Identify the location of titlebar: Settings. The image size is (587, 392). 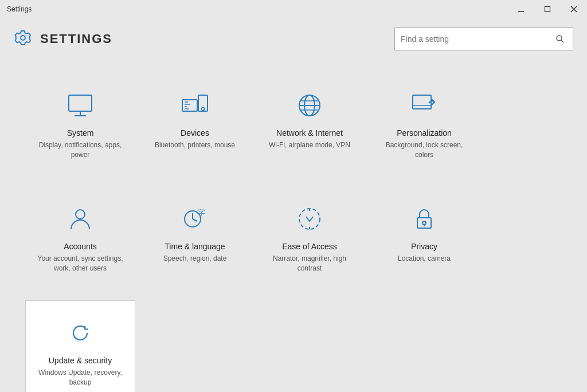
(294, 9).